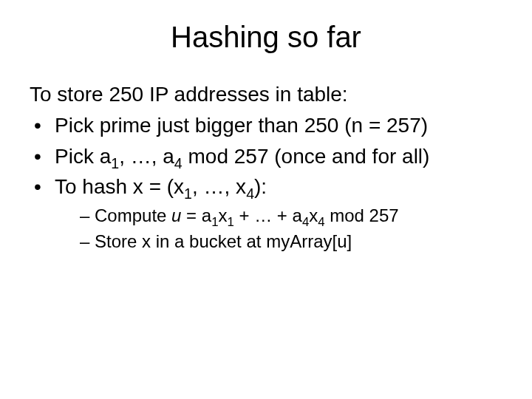 Image resolution: width=532 pixels, height=399 pixels. I want to click on bullet-2-pre: Pick a, so click(83, 157).